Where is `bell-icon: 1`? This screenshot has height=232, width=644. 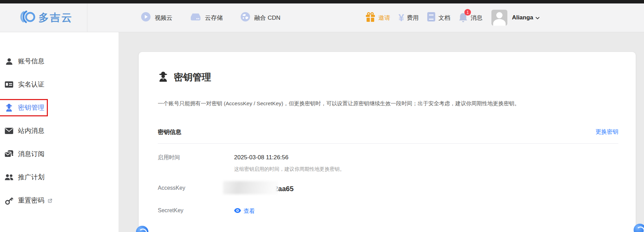
bell-icon: 1 is located at coordinates (463, 18).